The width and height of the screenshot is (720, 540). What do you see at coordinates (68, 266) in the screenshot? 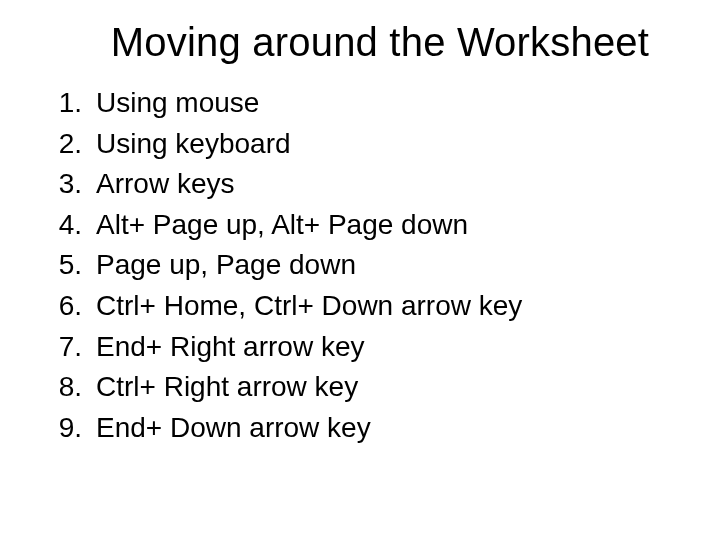
I see `list-number: 5.` at bounding box center [68, 266].